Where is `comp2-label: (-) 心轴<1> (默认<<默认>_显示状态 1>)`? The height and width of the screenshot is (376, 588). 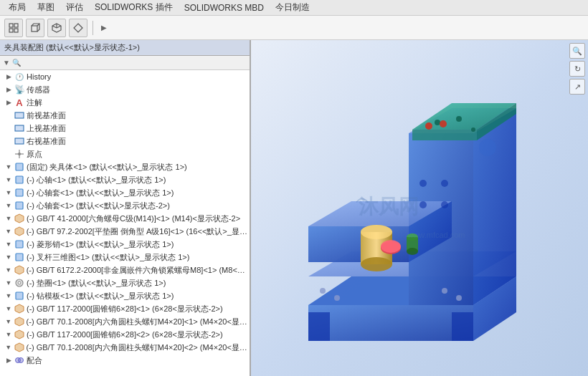
comp2-label: (-) 心轴<1> (默认<<默认>_显示状态 1>) is located at coordinates (96, 180).